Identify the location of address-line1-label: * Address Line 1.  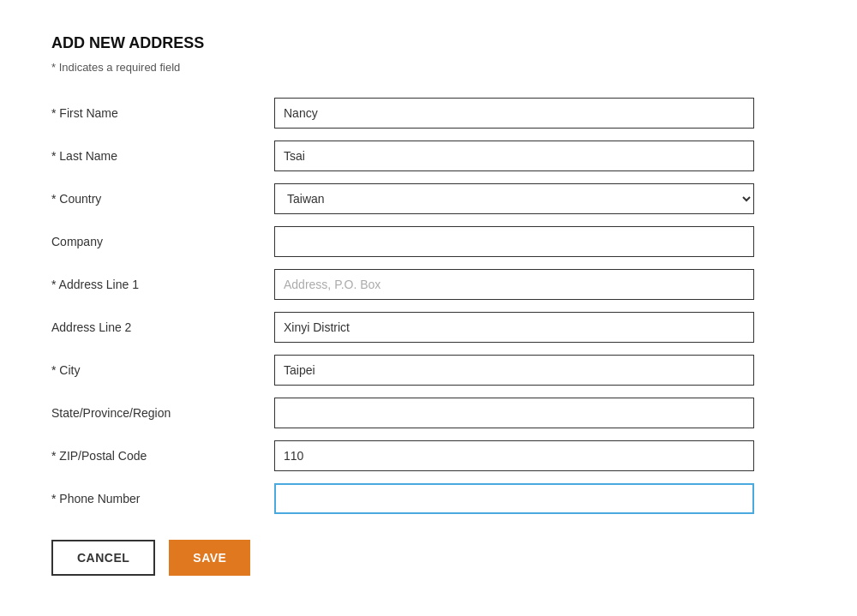
(163, 284).